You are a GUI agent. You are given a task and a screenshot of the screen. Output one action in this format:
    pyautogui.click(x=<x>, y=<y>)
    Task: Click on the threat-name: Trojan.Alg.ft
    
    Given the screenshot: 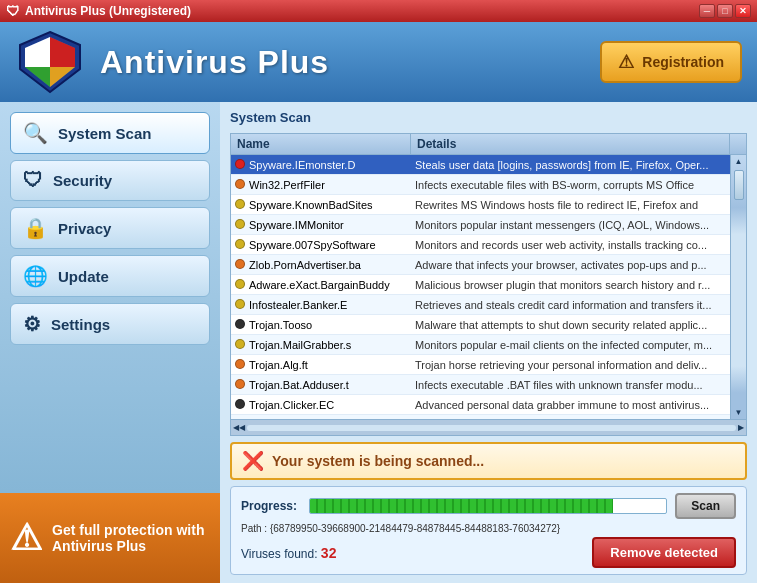 What is the action you would take?
    pyautogui.click(x=330, y=365)
    